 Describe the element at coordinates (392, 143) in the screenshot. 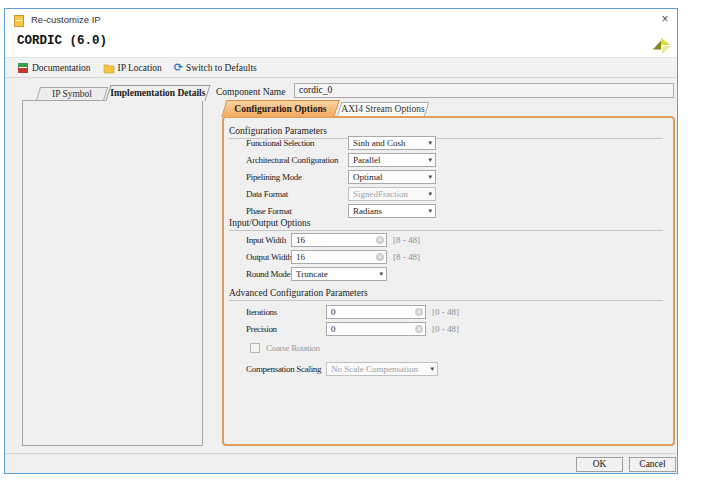

I see `functional-selection-dropdown: Sinh and Cosh ▾` at that location.